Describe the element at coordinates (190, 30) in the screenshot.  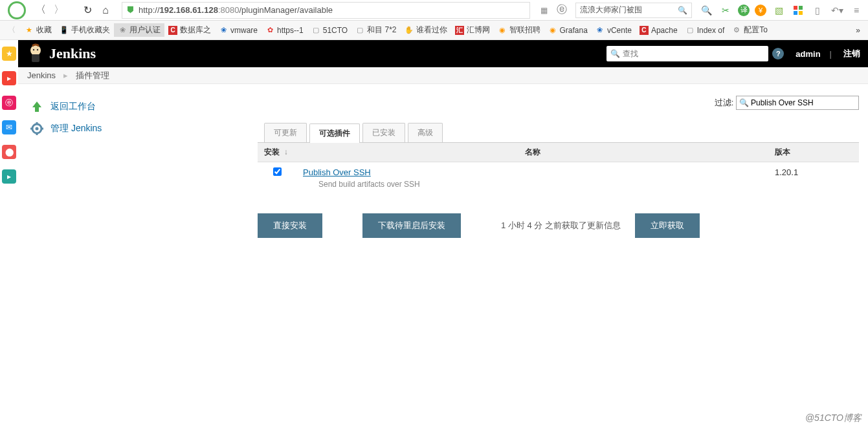
I see `bookmark-item: C数据库之` at that location.